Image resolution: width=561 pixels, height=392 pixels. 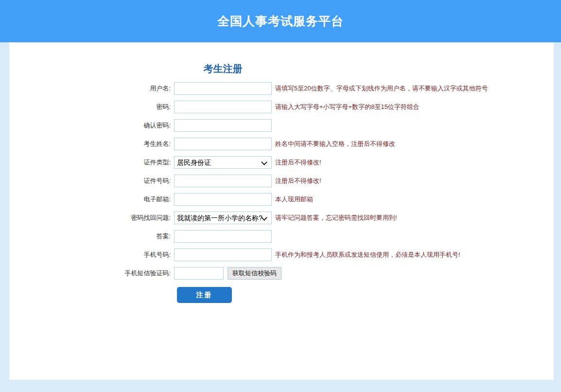 I want to click on username-hint: 请填写5至20位数字、字母或下划线作为用户名，请不要输入汉字或其他符号, so click(x=382, y=89).